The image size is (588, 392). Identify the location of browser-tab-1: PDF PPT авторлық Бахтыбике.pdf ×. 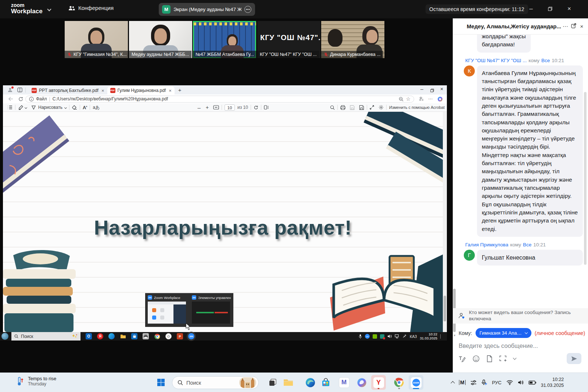
(68, 90).